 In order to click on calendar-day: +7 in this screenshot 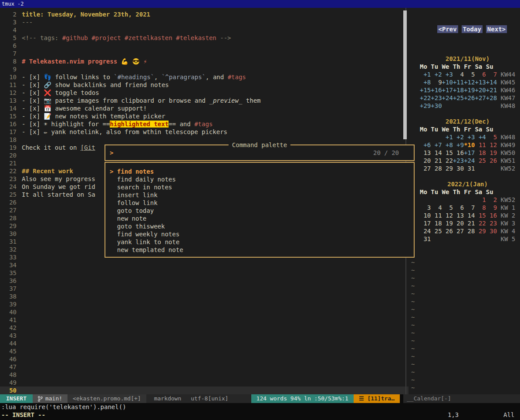, I will do `click(436, 145)`.